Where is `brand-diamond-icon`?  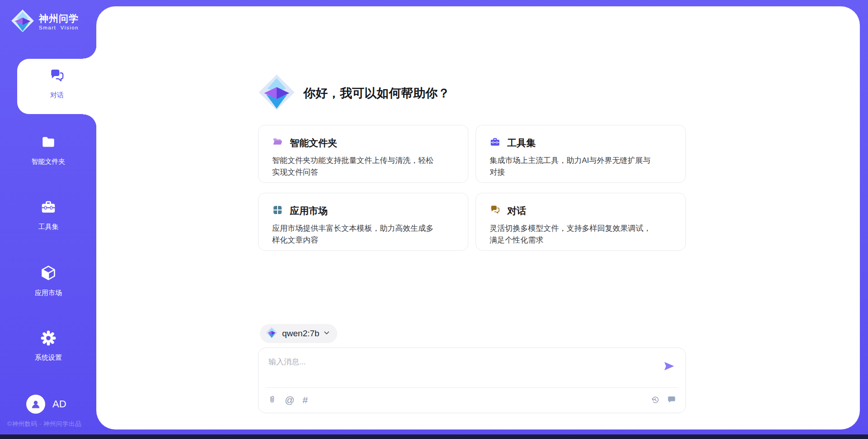 brand-diamond-icon is located at coordinates (23, 22).